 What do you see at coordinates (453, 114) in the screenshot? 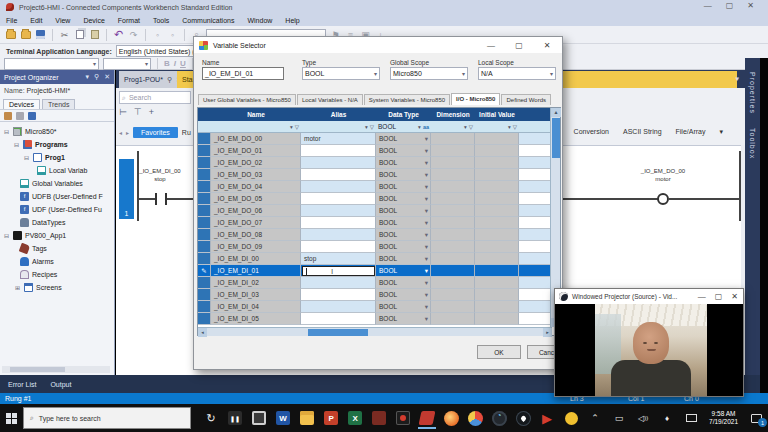
I see `col-header-dimension: Dimension` at bounding box center [453, 114].